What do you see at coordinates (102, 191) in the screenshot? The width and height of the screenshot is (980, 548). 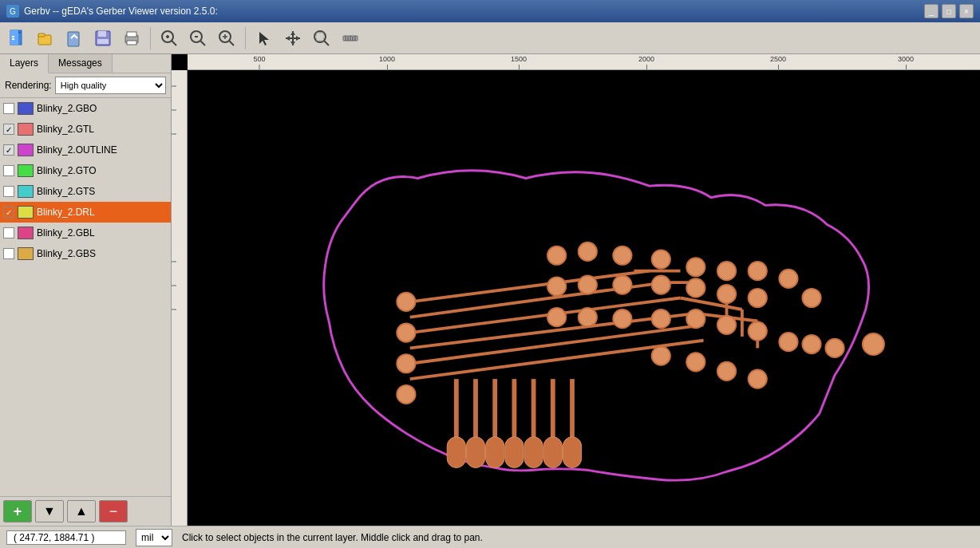 I see `layer-name: Blinky_2.GTS` at bounding box center [102, 191].